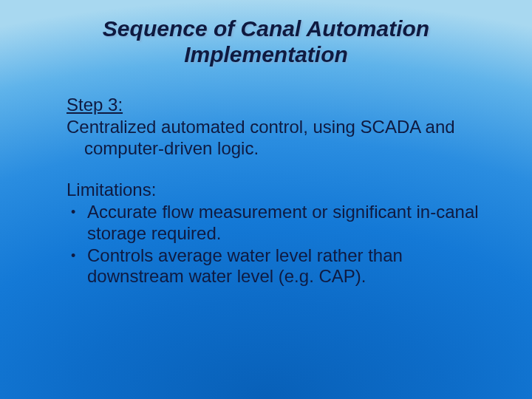 The image size is (532, 399). I want to click on step-label: Step 3:, so click(277, 105).